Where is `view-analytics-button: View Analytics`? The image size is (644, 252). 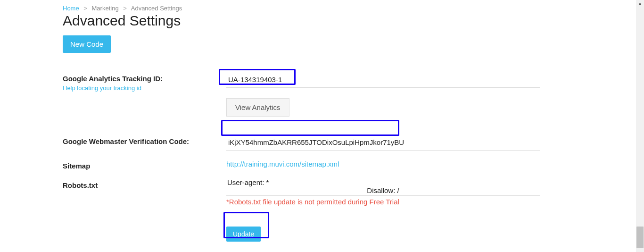 view-analytics-button: View Analytics is located at coordinates (258, 108).